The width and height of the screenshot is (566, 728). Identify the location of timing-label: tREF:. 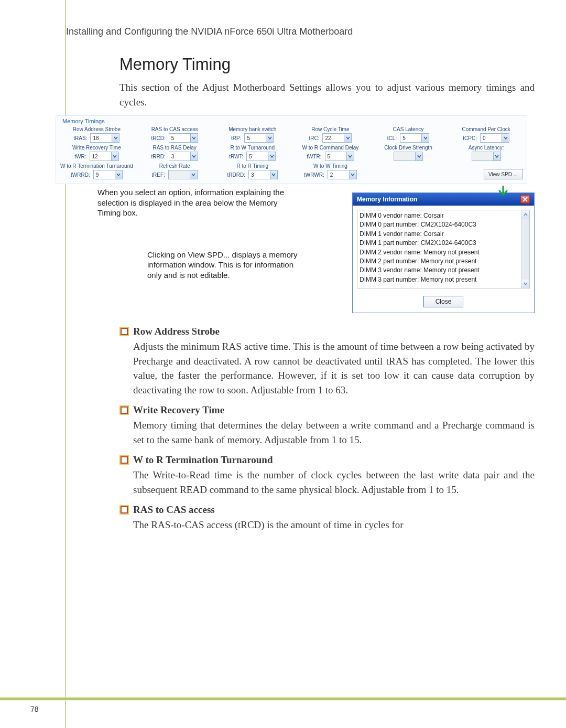
(158, 175).